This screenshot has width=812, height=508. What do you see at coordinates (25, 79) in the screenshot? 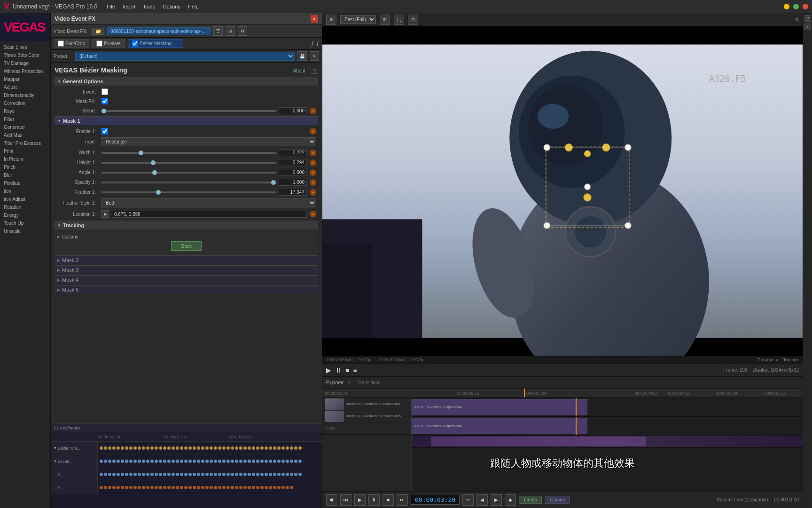
I see `sidebar-item-4: Mapper` at bounding box center [25, 79].